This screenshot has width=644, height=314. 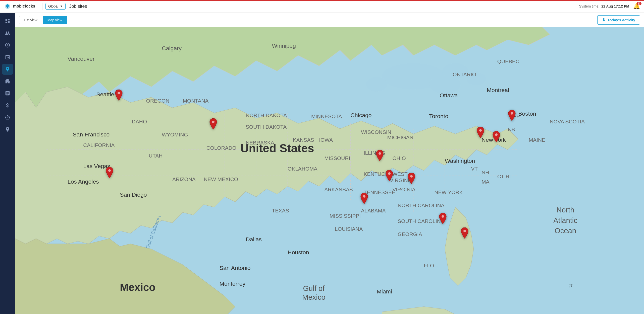 I want to click on sidebar-item-dashboard, so click(x=8, y=21).